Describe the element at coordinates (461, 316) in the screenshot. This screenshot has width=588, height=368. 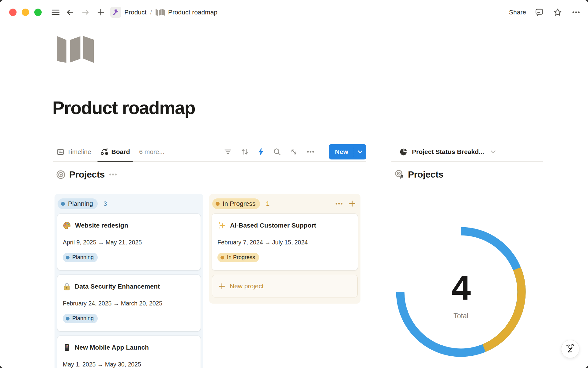
I see `donut-total-caption: Total` at that location.